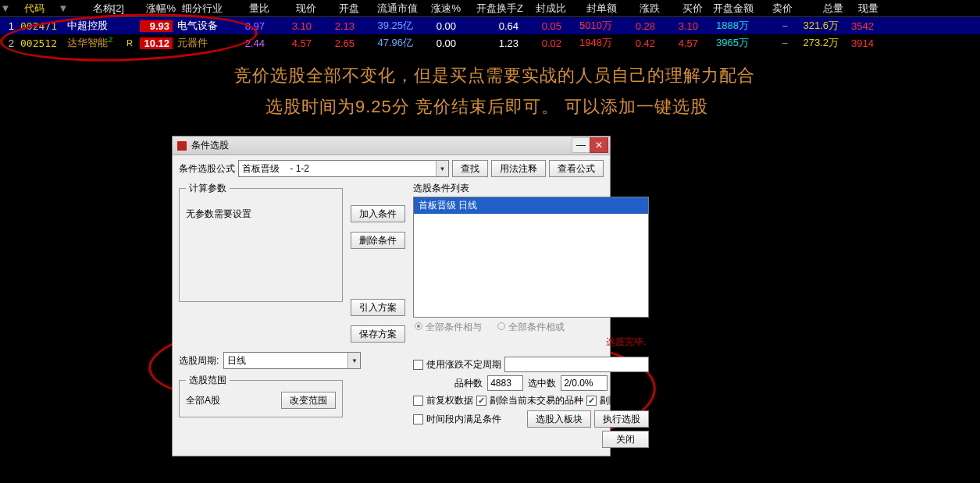 The image size is (980, 483). What do you see at coordinates (208, 189) in the screenshot?
I see `params-legend: 计算参数` at bounding box center [208, 189].